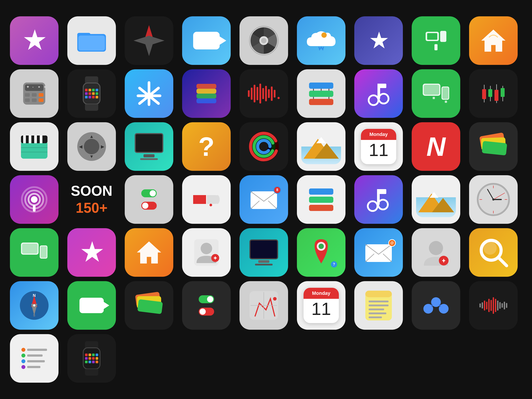 This screenshot has width=532, height=399. What do you see at coordinates (206, 305) in the screenshot?
I see `toggles2-icon` at bounding box center [206, 305].